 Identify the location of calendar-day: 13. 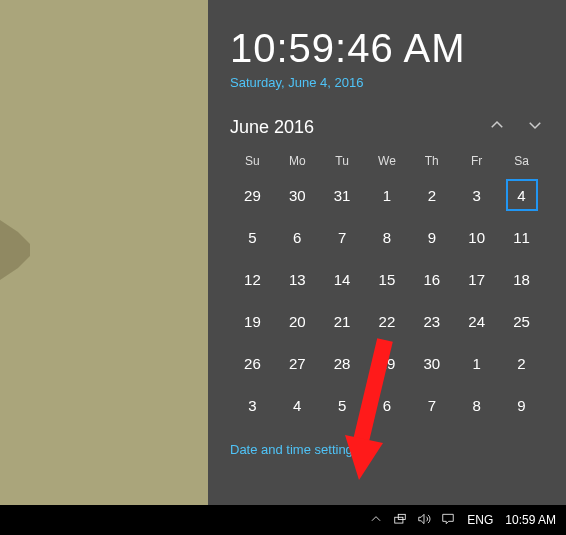
(298, 279).